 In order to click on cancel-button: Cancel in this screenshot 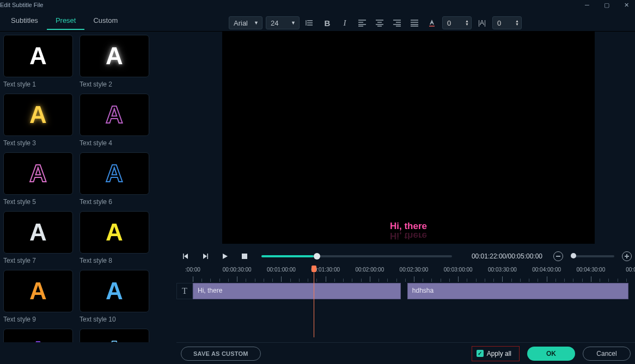, I will do `click(607, 354)`.